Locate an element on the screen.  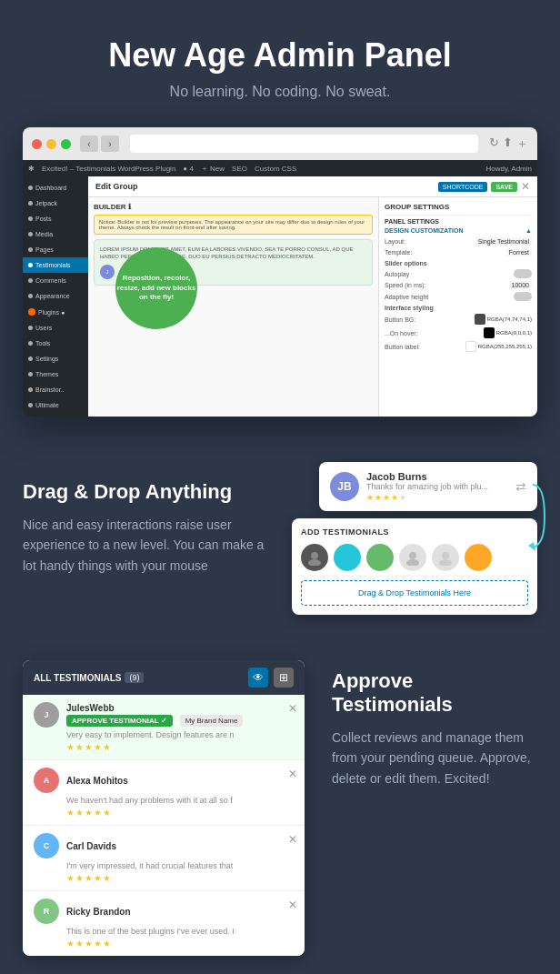
ricky-header: R Ricky Brandon is located at coordinates (164, 911).